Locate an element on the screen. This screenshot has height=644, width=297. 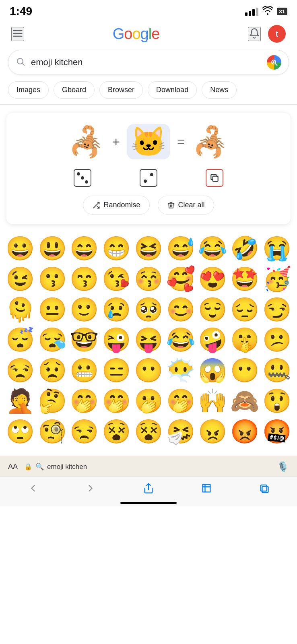
emoji-hands-up: 🙌 is located at coordinates (212, 401).